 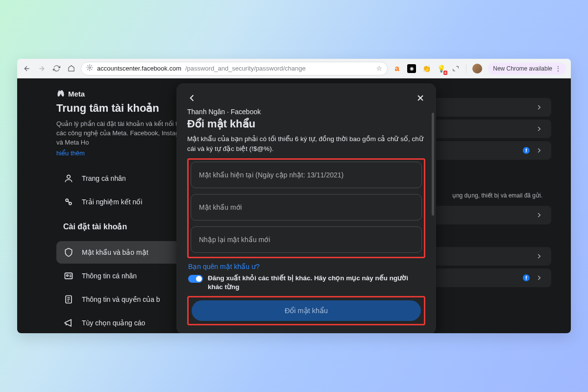 What do you see at coordinates (114, 323) in the screenshot?
I see `sidebar-item-label: Tùy chọn quảng cáo` at bounding box center [114, 323].